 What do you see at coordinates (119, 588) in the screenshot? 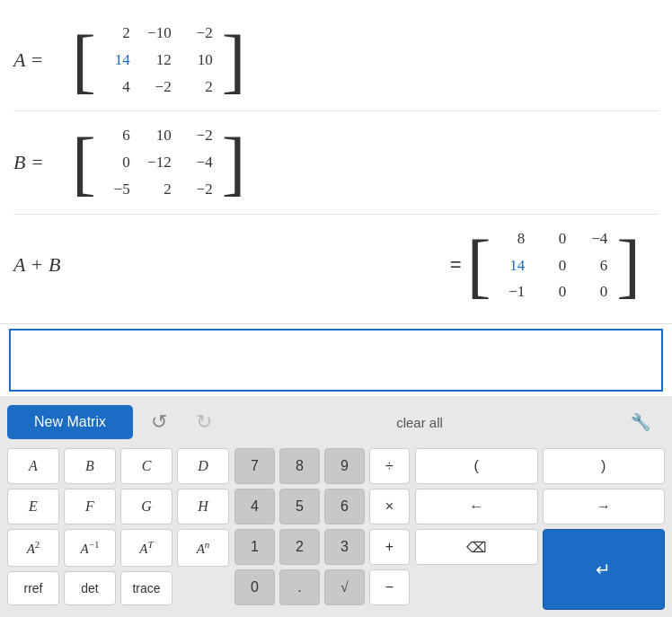
I see `key-row-funcs: rref det trace` at bounding box center [119, 588].